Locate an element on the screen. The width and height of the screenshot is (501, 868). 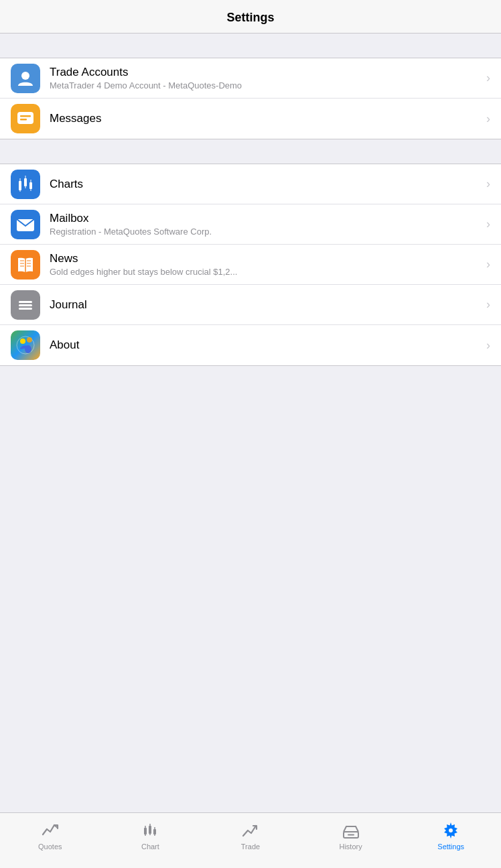
journal-item: Journal › is located at coordinates (250, 305).